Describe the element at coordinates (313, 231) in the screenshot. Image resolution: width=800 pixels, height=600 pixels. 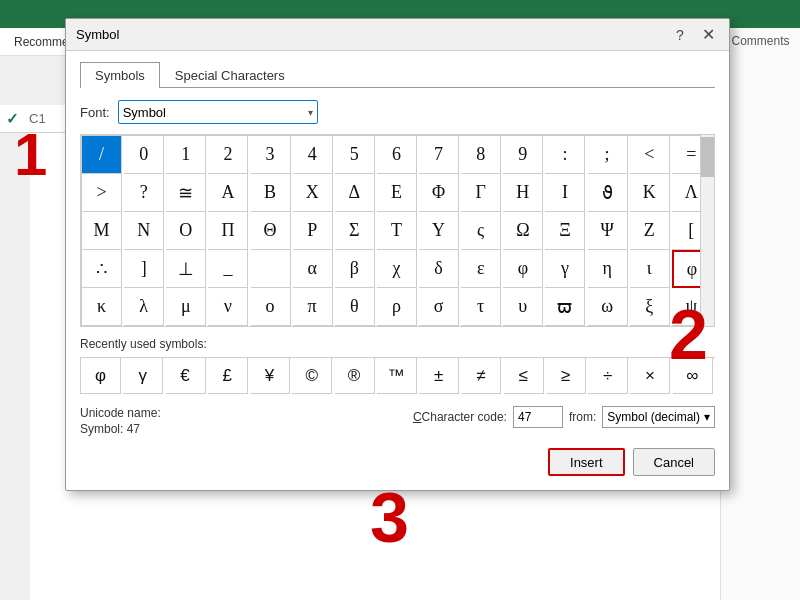
I see `symbol-cell: Ρ` at that location.